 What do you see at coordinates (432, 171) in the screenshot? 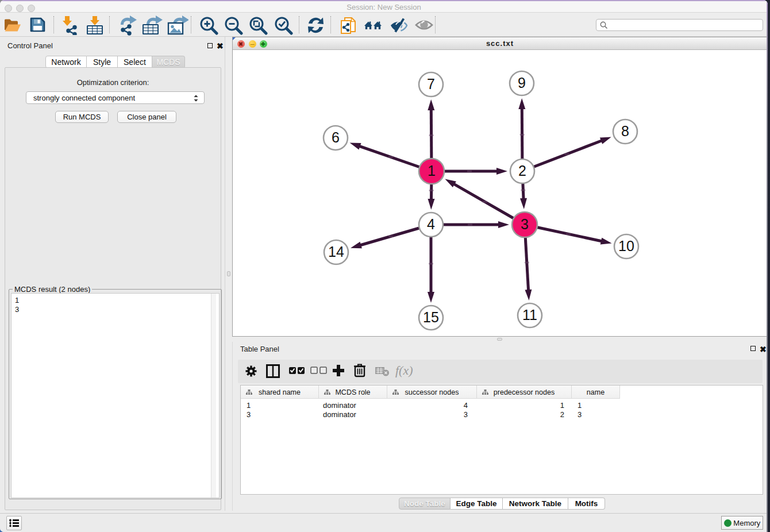
I see `svg-text: 1` at bounding box center [432, 171].